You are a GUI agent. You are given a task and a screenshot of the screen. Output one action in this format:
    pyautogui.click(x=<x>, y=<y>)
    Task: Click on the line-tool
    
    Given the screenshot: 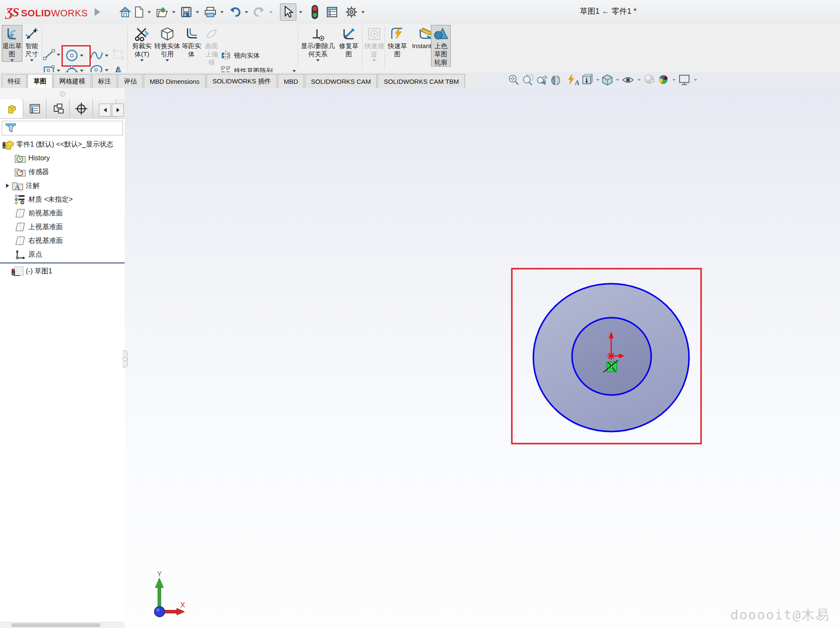 What is the action you would take?
    pyautogui.click(x=52, y=55)
    